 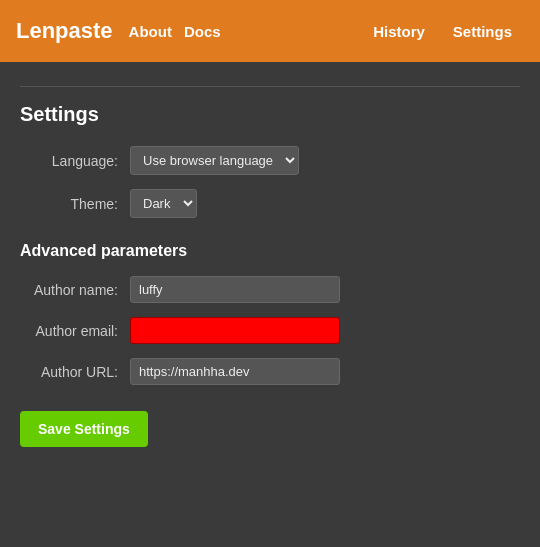 What do you see at coordinates (75, 290) in the screenshot?
I see `author-name-label: Author name:` at bounding box center [75, 290].